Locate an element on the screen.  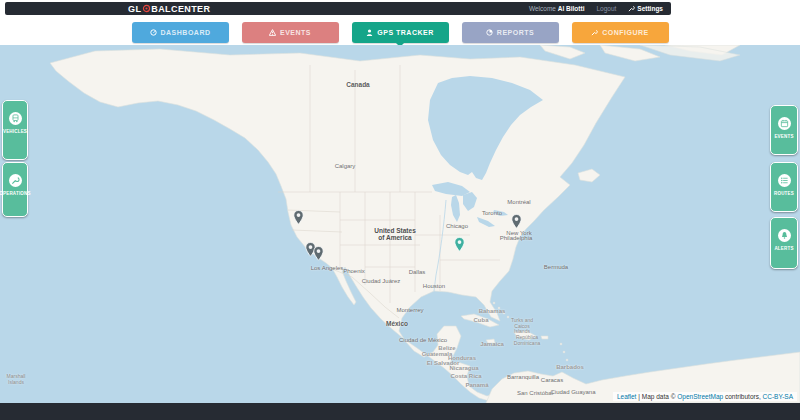
app-header: GLBALCENTER Welcome Al Bilotti Logout Se… is located at coordinates (338, 8).